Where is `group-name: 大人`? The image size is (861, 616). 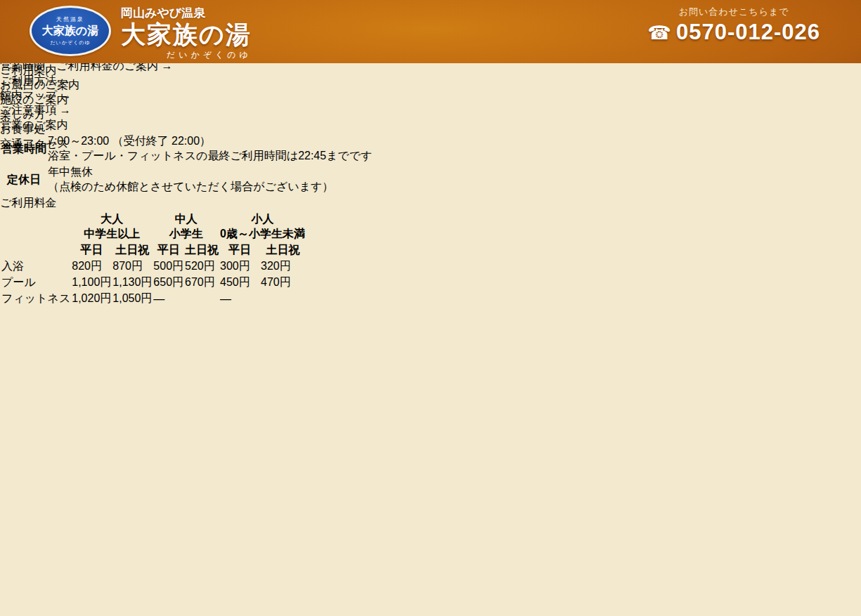 group-name: 大人 is located at coordinates (112, 219).